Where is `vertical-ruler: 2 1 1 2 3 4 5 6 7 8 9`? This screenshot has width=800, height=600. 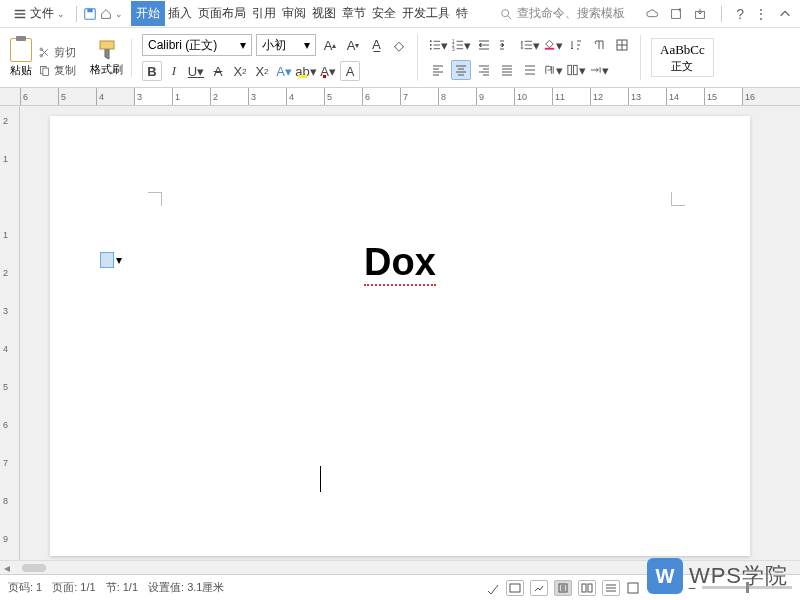 vertical-ruler: 2 1 1 2 3 4 5 6 7 8 9 is located at coordinates (10, 340).